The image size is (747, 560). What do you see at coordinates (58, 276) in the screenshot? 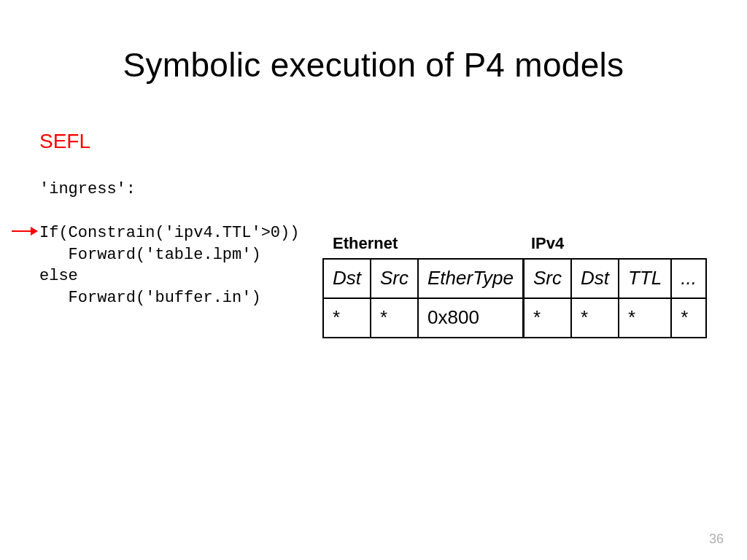
I see `code-line-3: else` at bounding box center [58, 276].